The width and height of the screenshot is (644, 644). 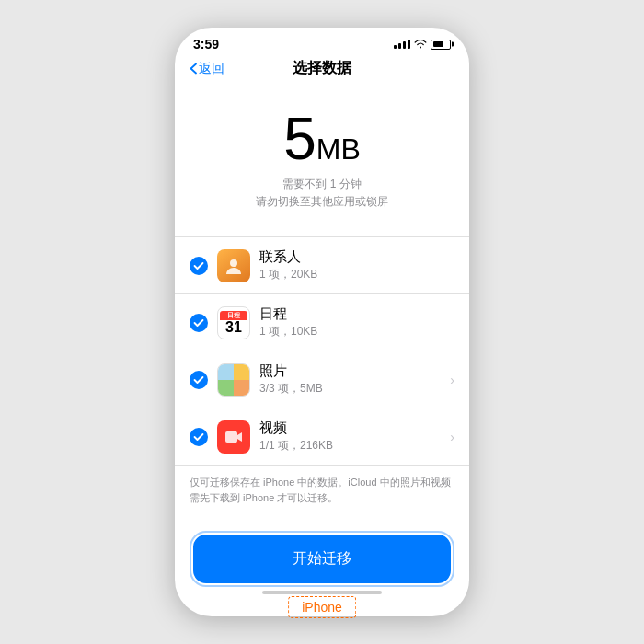 I want to click on page-title: 选择数据, so click(x=322, y=68).